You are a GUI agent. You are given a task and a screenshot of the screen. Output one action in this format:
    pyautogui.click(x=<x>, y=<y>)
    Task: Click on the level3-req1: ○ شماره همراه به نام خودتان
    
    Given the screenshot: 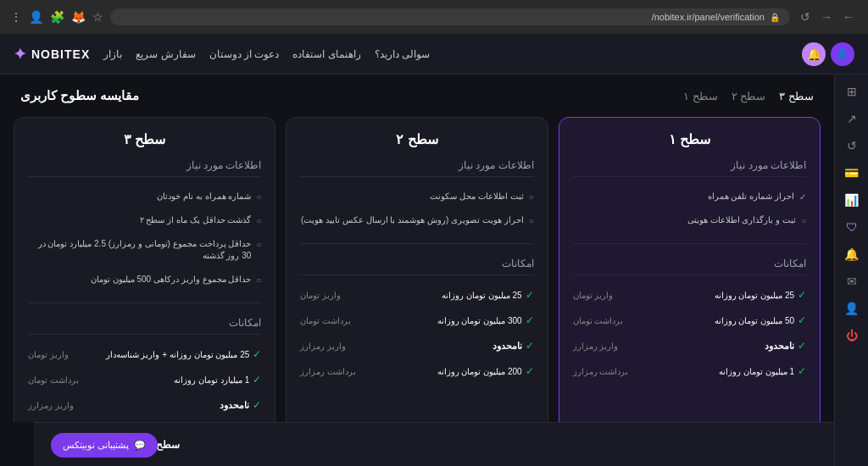 What is the action you would take?
    pyautogui.click(x=144, y=197)
    